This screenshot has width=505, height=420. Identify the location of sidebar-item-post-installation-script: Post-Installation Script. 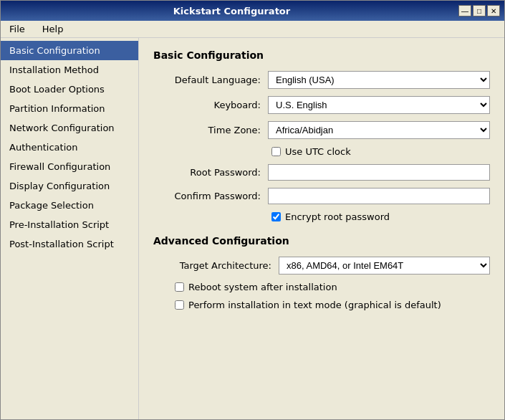
(69, 244).